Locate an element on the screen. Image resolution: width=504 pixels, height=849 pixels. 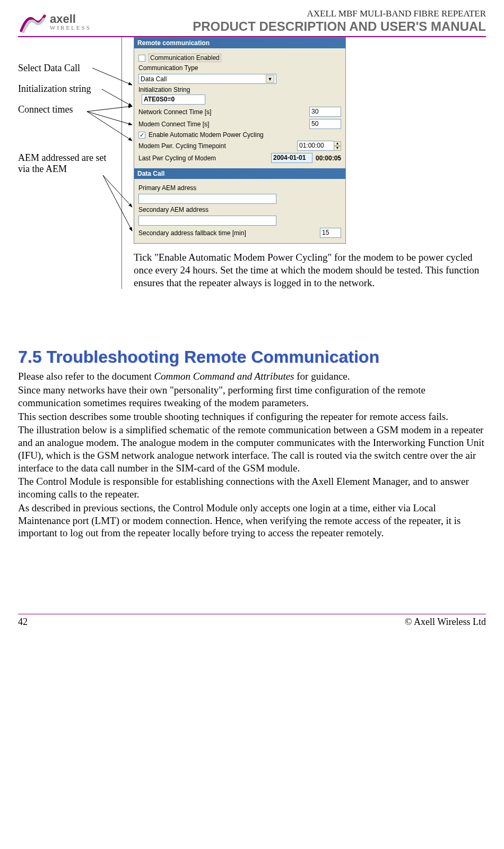
primary-aem-input is located at coordinates (207, 199).